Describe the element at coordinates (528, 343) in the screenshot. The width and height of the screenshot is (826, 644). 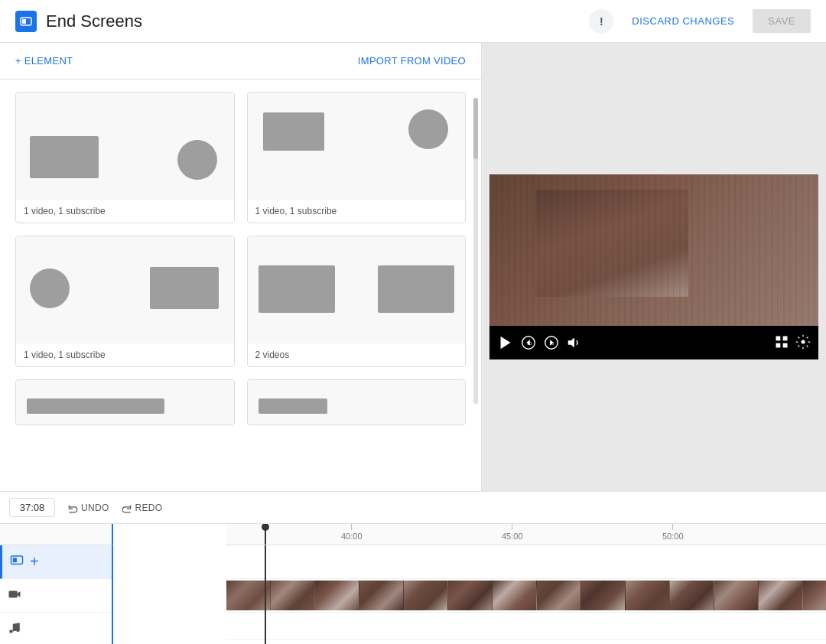
I see `rewind-button: 10` at that location.